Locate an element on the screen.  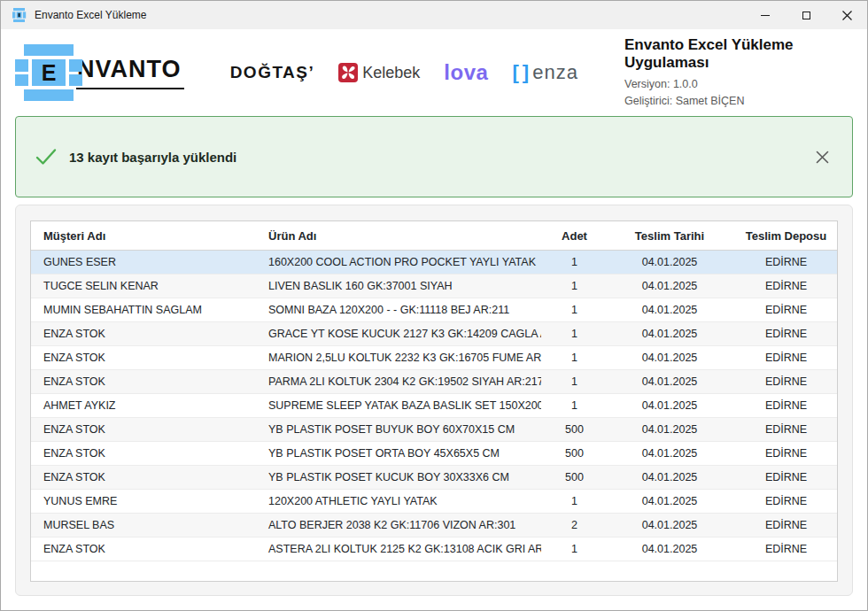
cell-urun-adi: 160X200 COOL ACTION PRO POCKET YAYLI YAT… is located at coordinates (399, 262).